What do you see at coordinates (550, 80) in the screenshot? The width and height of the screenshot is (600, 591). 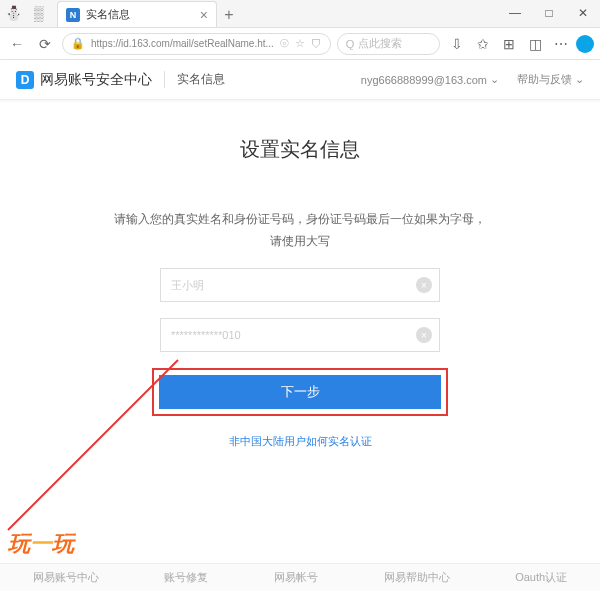 I see `help-feedback-link: 帮助与反馈 ⌄` at bounding box center [550, 80].